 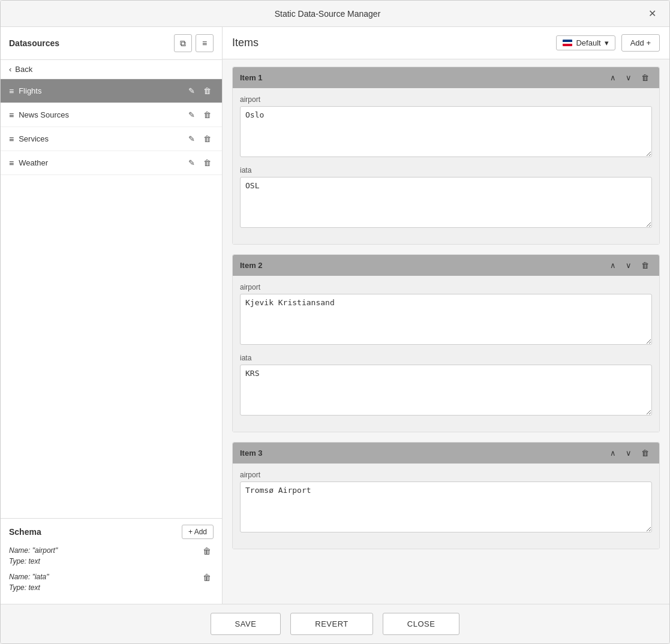 What do you see at coordinates (10, 70) in the screenshot?
I see `back-chevron-icon: ‹` at bounding box center [10, 70].